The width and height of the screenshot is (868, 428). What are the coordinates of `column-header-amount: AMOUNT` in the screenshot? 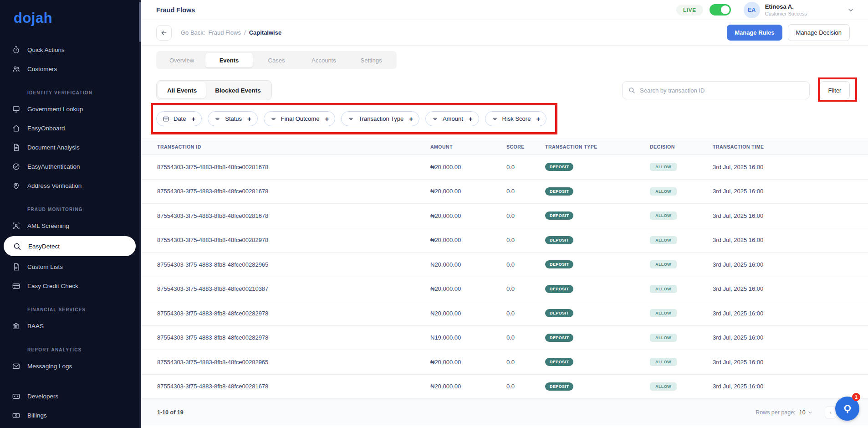 It's located at (468, 147).